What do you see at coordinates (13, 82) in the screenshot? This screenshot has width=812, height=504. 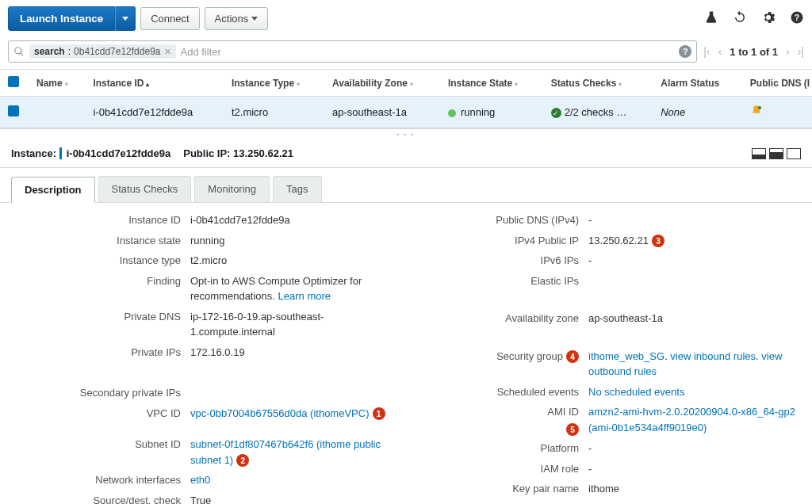 I see `select-all-checkbox` at bounding box center [13, 82].